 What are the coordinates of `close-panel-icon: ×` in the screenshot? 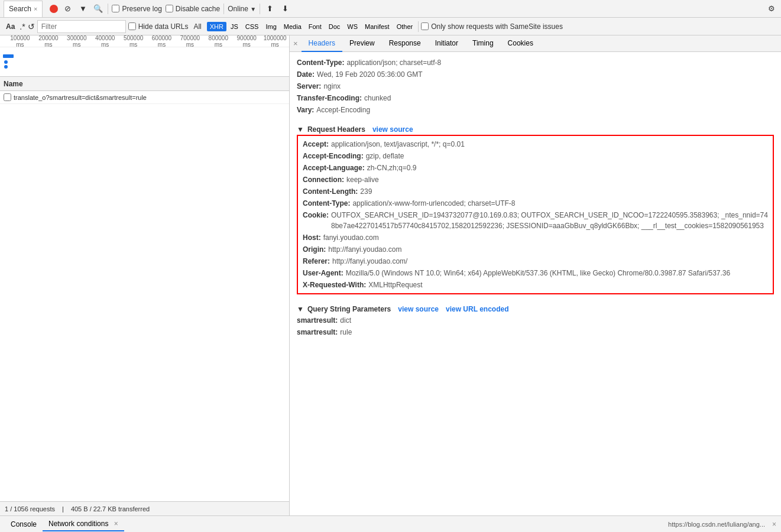 It's located at (296, 44).